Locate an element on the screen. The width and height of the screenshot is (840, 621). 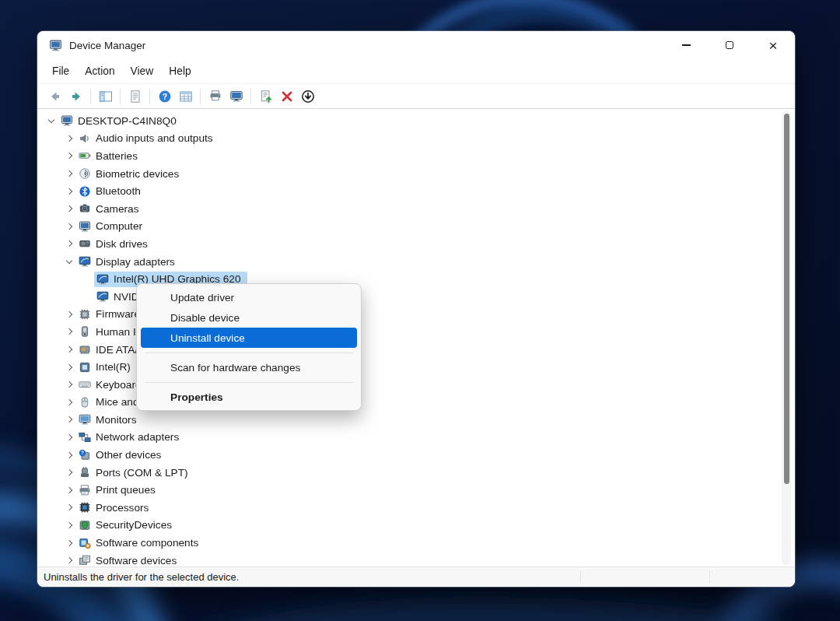
tree-item-computer: Computer is located at coordinates (410, 227).